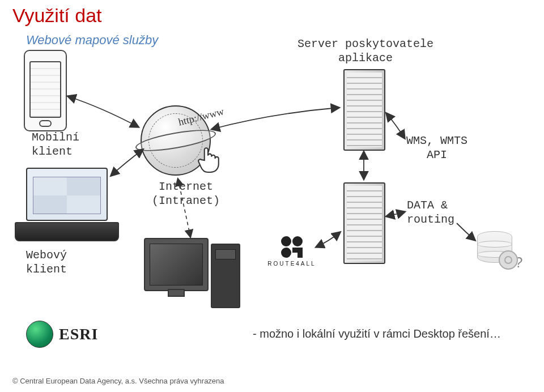  Describe the element at coordinates (292, 252) in the screenshot. I see `route4all-logo: ROUTE4ALL` at that location.